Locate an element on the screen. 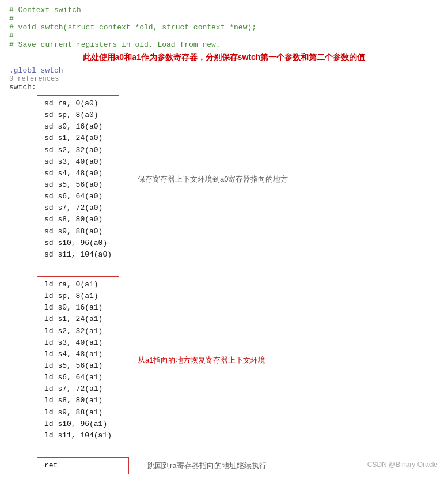  comment-line-5: # Save current registers in old. Load fr… is located at coordinates (224, 45).